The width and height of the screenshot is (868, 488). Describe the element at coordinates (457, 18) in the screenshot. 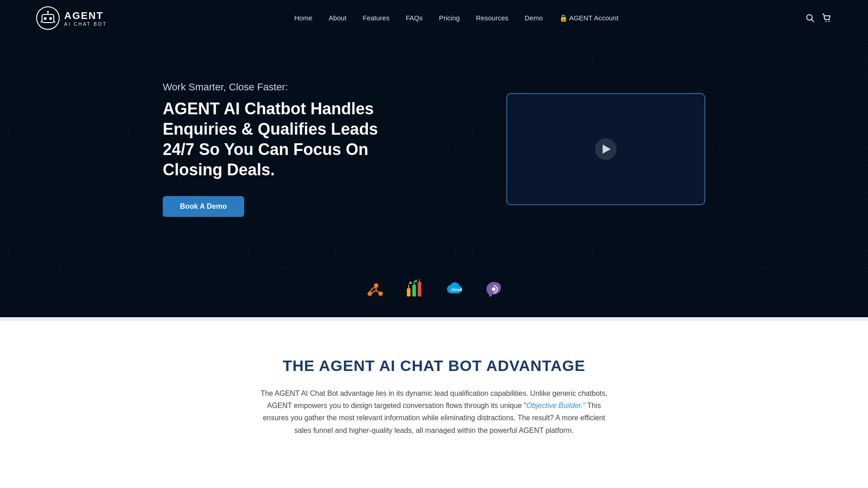

I see `nav-links: Home About Features FAQs Pricing Resourc…` at that location.